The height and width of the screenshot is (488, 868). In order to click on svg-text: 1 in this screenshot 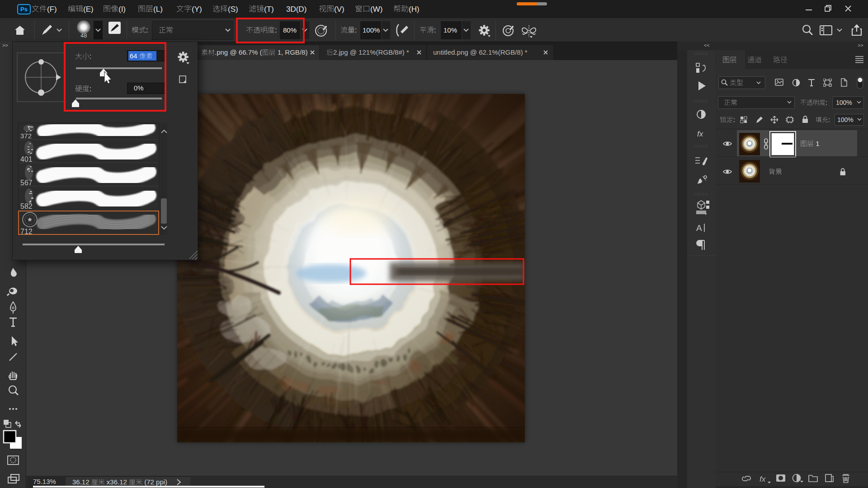, I will do `click(816, 144)`.